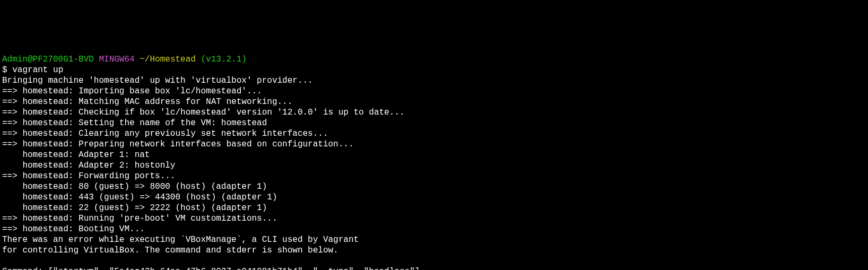  Describe the element at coordinates (224, 59) in the screenshot. I see `prompt-branch: (v13.2.1)` at that location.